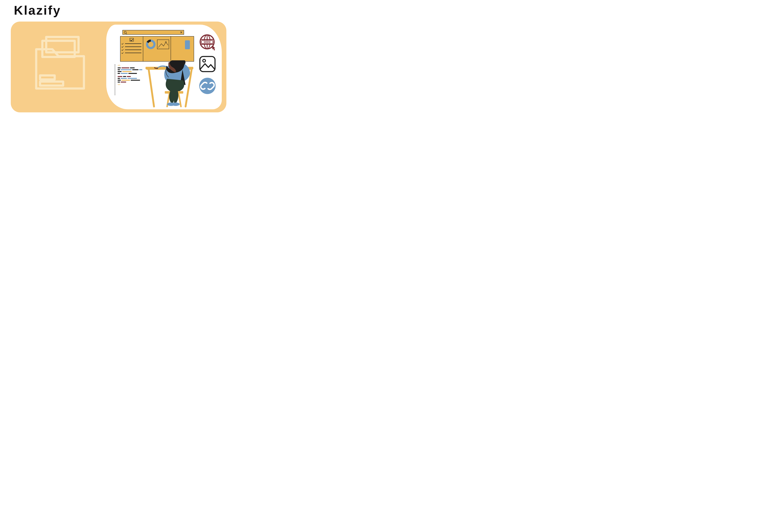 The height and width of the screenshot is (532, 770). What do you see at coordinates (157, 49) in the screenshot?
I see `dashboard-graphic` at bounding box center [157, 49].